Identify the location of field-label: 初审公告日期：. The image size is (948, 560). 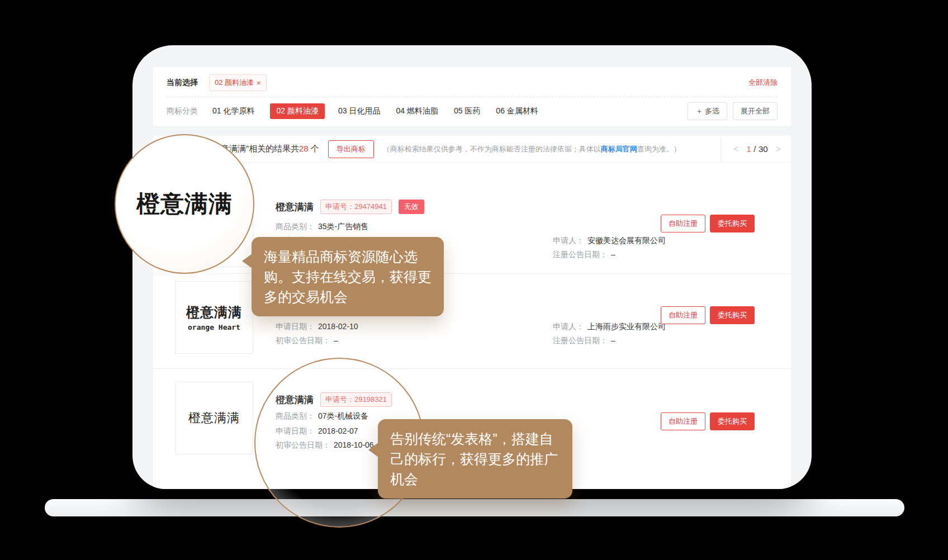
(303, 340).